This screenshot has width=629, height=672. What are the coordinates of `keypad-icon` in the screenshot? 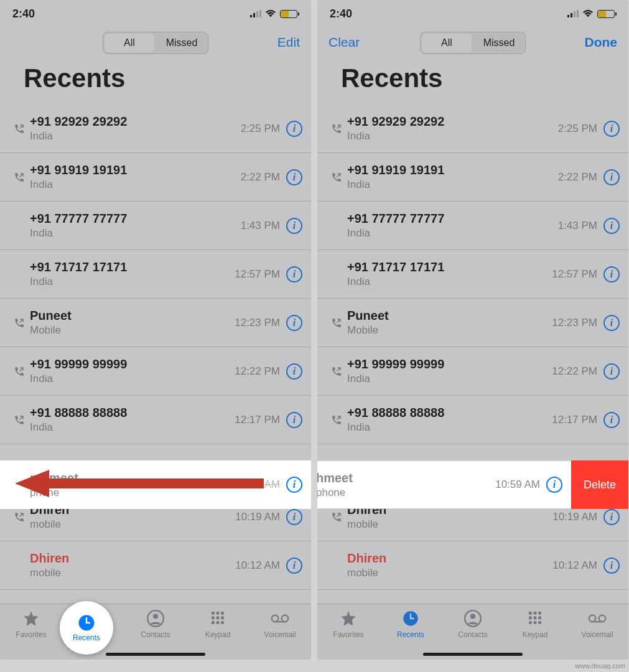 It's located at (218, 618).